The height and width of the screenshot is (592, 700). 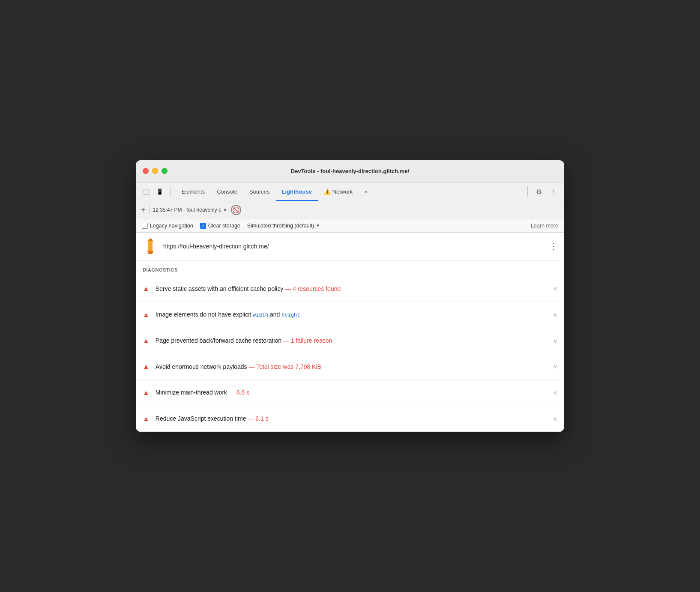 I want to click on diag-text-main-thread: Minimize main-thread work — 6.6 s, so click(x=352, y=393).